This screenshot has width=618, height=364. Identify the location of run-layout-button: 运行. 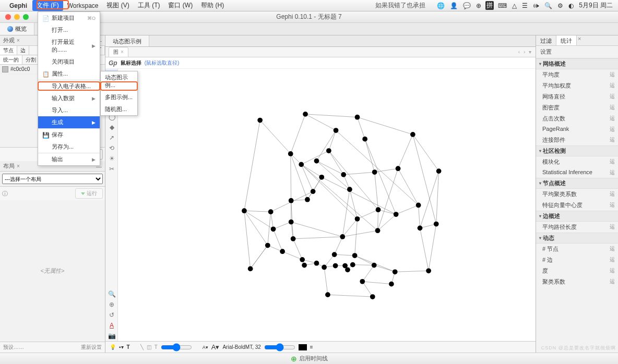
(89, 193).